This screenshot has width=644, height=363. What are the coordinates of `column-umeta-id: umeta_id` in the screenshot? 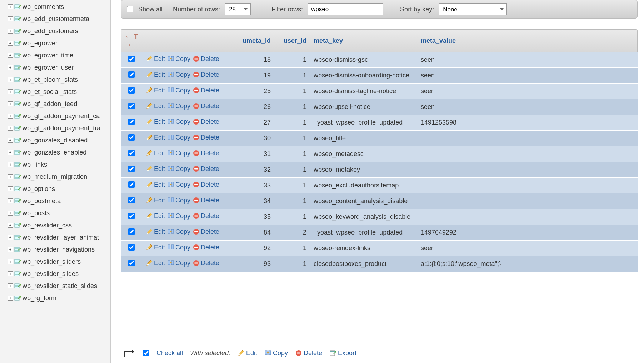 It's located at (255, 41).